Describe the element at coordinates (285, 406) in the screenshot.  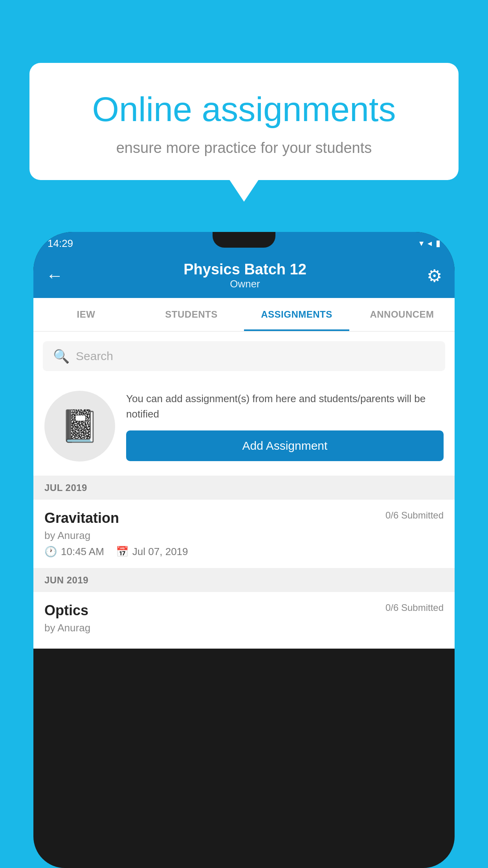
I see `promo-description: You can add assignment(s) from here and …` at that location.